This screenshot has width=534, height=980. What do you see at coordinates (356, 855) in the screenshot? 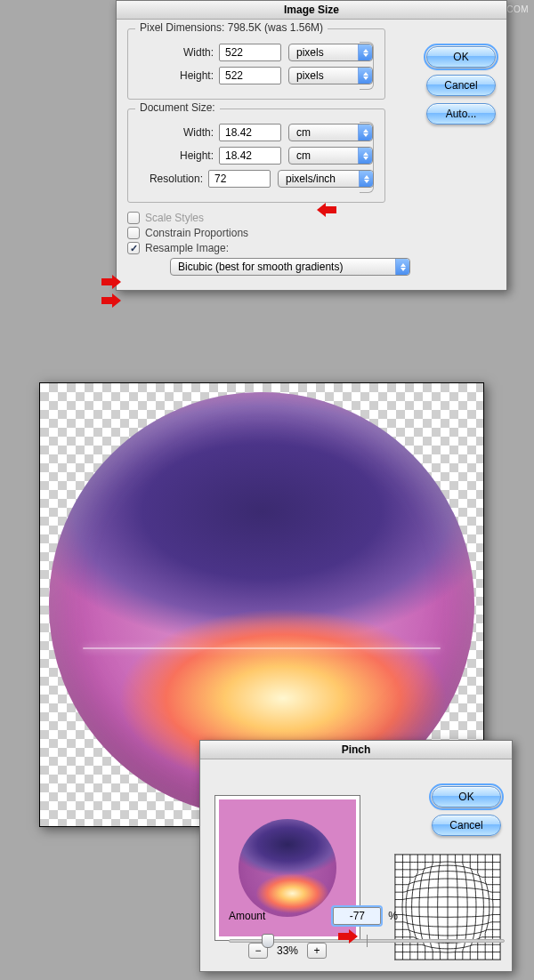
I see `pinch-dialog: Pinch OK Cancel − 33% + Amount %` at bounding box center [356, 855].